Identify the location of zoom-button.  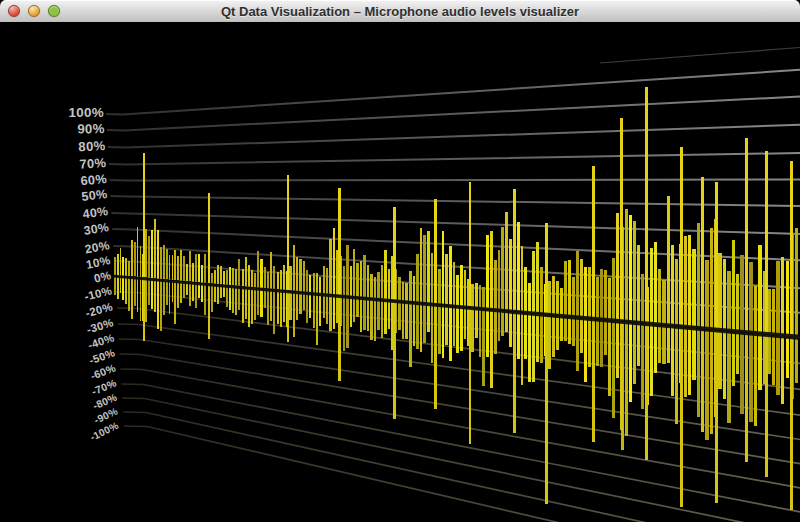
(54, 11).